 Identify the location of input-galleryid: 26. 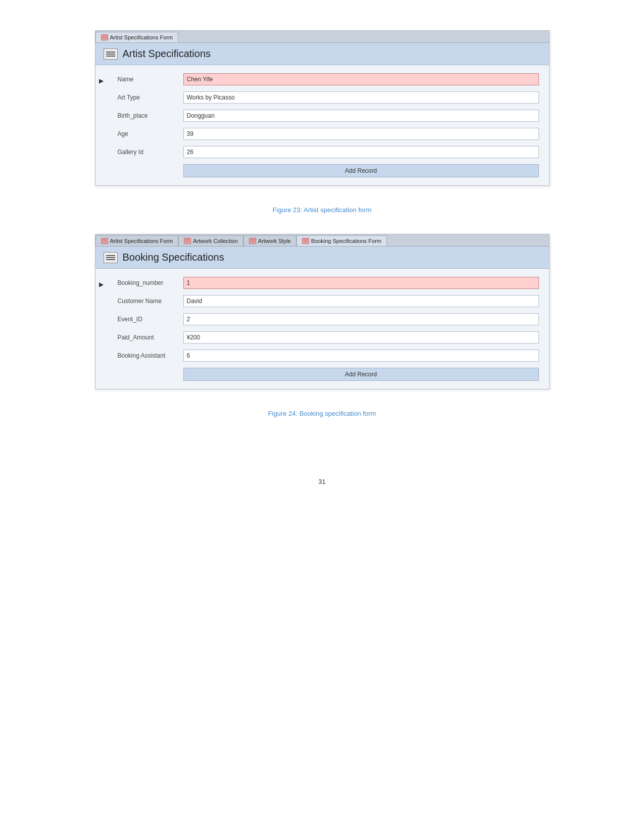
(361, 152).